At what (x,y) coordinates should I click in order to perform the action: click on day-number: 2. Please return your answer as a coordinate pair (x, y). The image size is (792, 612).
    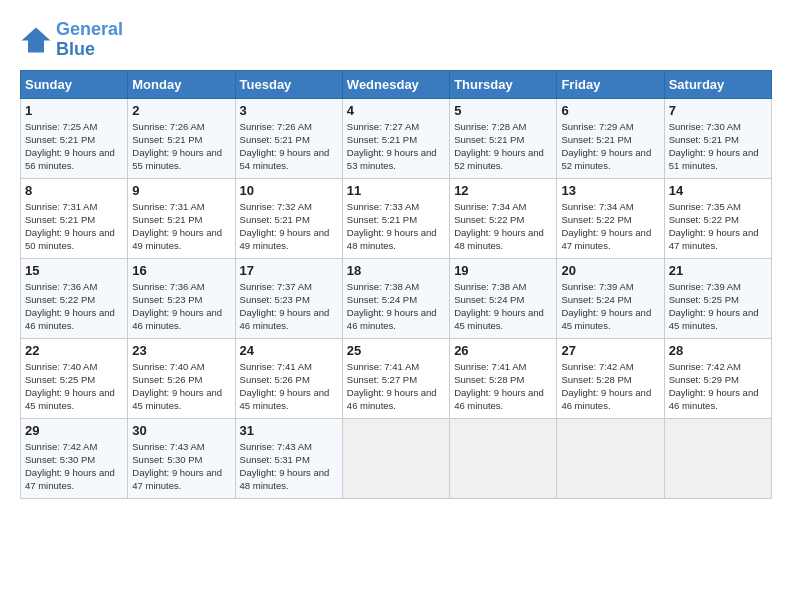
    Looking at the image, I should click on (181, 110).